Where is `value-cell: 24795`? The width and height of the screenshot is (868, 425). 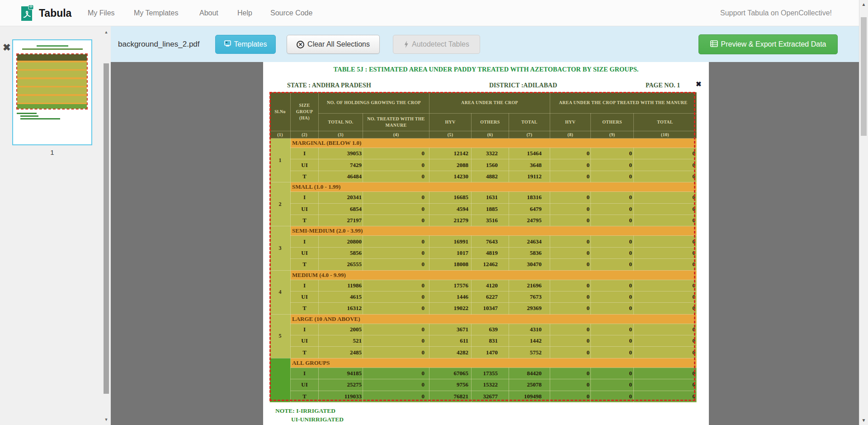 value-cell: 24795 is located at coordinates (530, 220).